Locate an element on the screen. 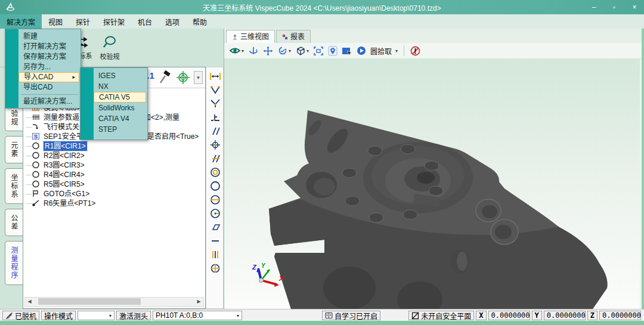  roundness-icon is located at coordinates (215, 186).